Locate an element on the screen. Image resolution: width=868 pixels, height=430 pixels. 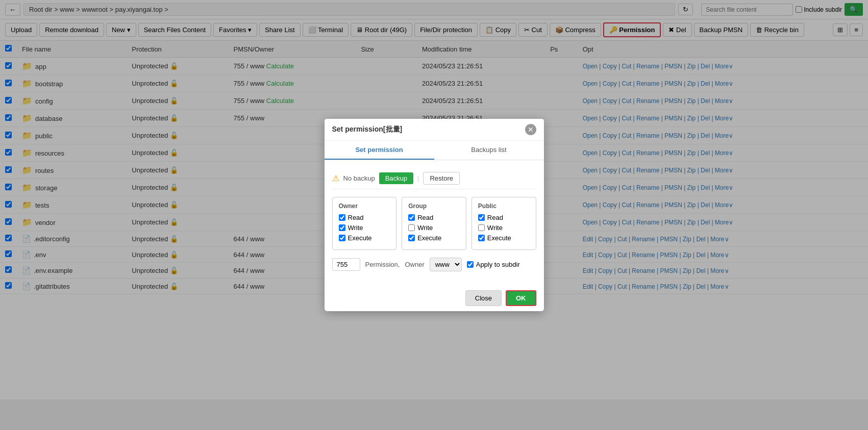
owner-write-label: Write is located at coordinates (364, 227).